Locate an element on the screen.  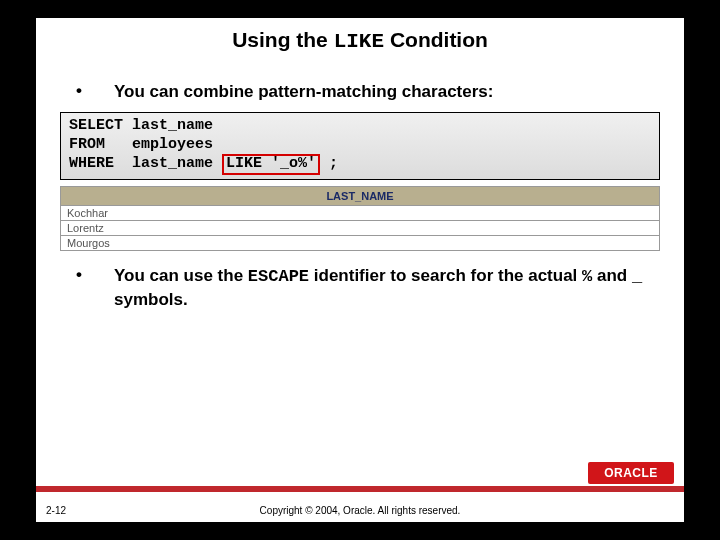
sql-code-block: SELECT last_name FROM employees WHERE la… is located at coordinates (360, 146).